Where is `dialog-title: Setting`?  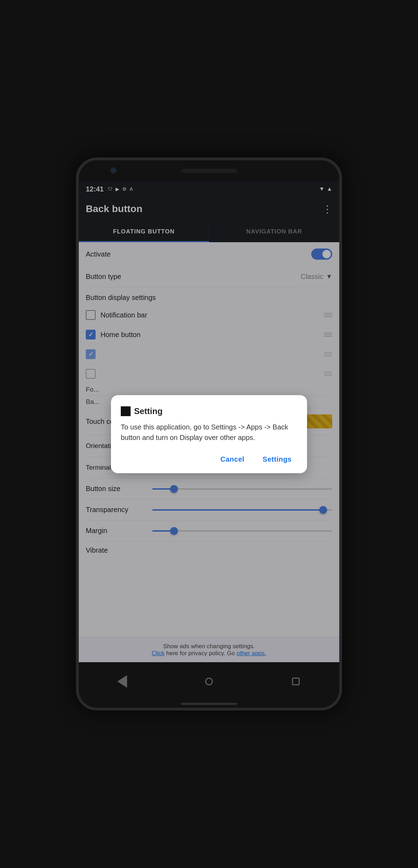 dialog-title: Setting is located at coordinates (148, 411).